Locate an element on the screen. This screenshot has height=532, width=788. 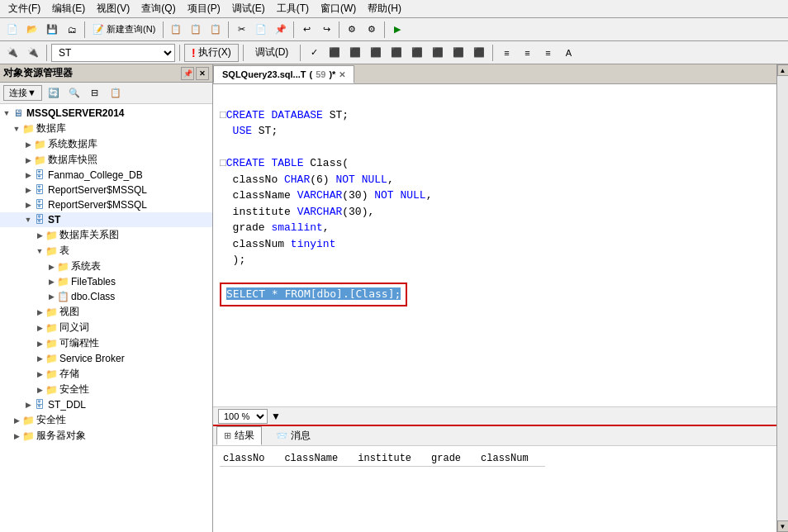
tree-databases: ▼ 📁 数据库 is located at coordinates (106, 129).